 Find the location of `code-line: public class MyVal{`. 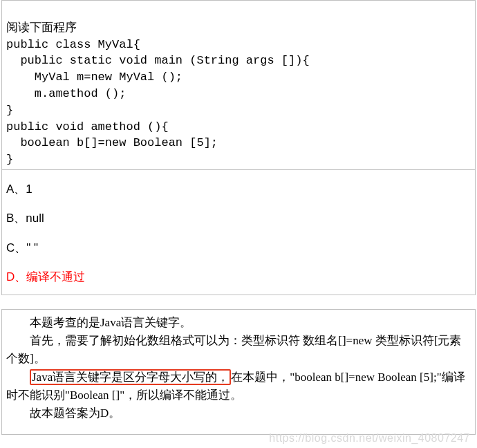

code-line: public class MyVal{ is located at coordinates (73, 44).